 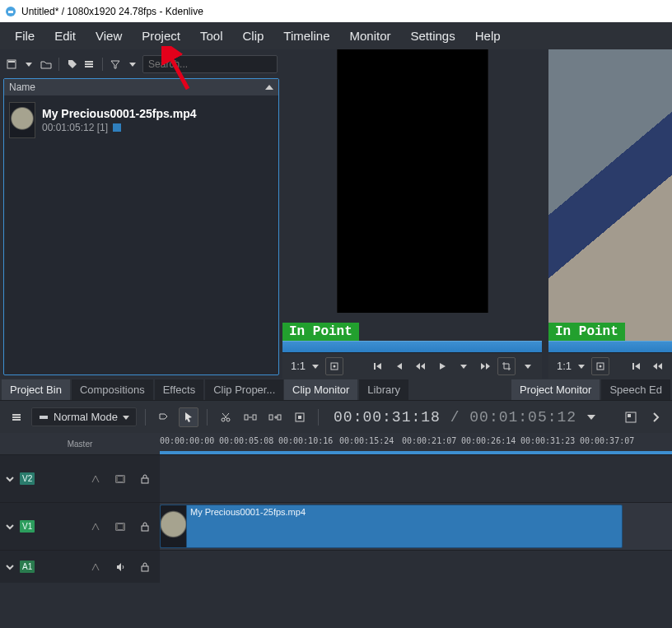 What do you see at coordinates (142, 120) in the screenshot?
I see `bin-clip-item: My Precious0001-25fps.mp4 00:01:05:12 [1…` at bounding box center [142, 120].